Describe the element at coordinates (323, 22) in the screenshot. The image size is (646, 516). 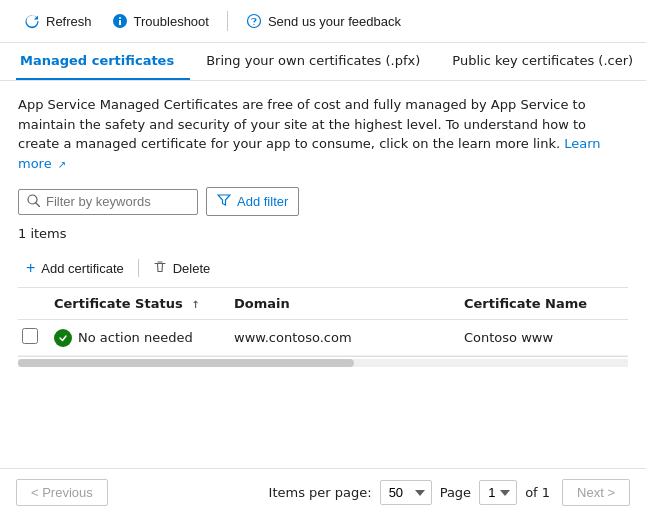
I see `toolbar: Refresh Troubleshoot Send us your feedba…` at that location.